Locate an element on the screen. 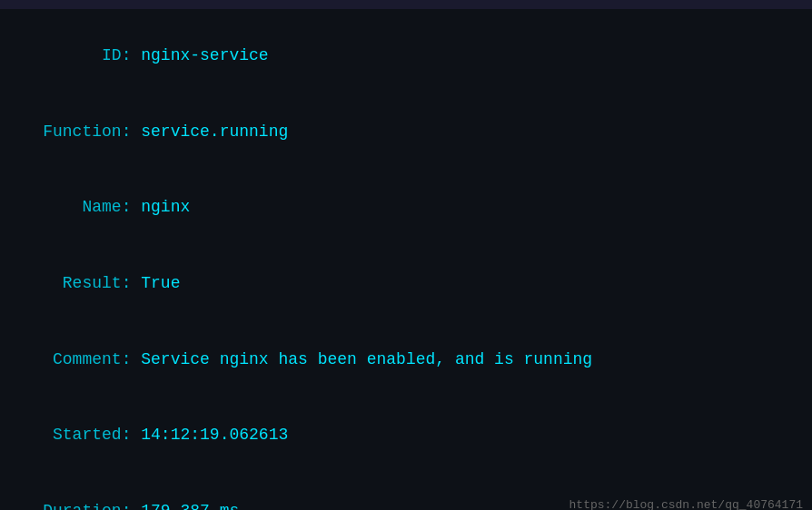 The image size is (812, 510). name-line: Name: nginx is located at coordinates (406, 208).